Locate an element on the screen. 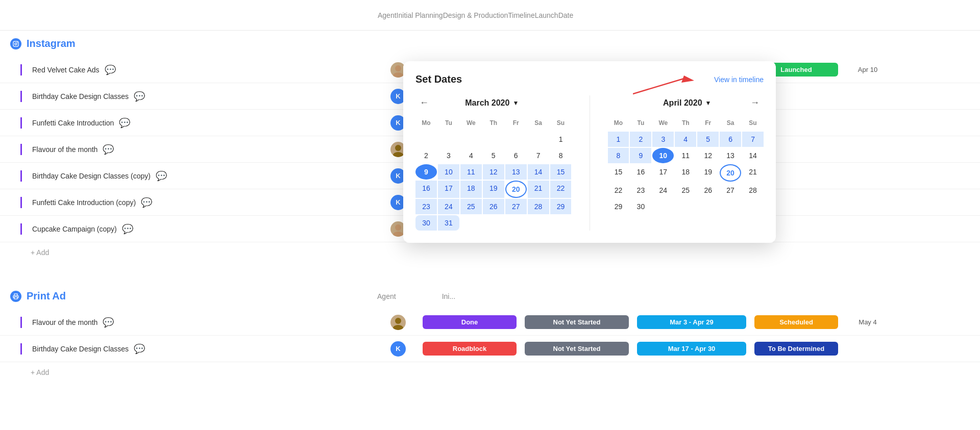 The width and height of the screenshot is (980, 430). design-cell: Not Yet Started is located at coordinates (577, 349).